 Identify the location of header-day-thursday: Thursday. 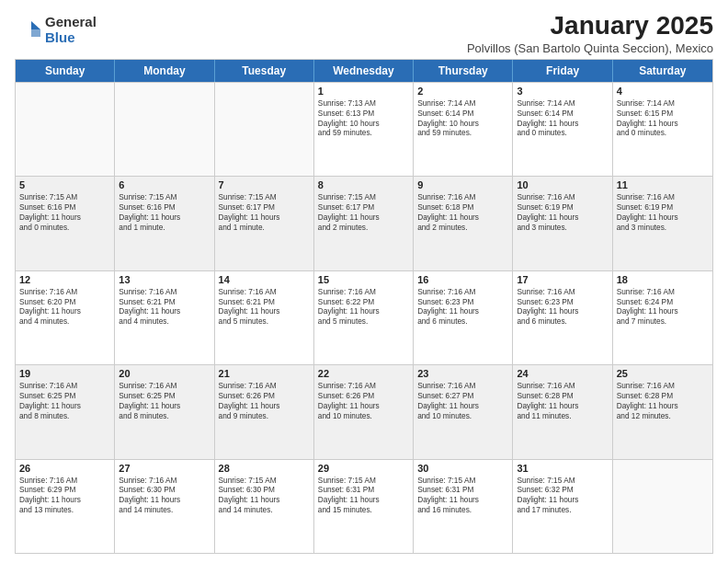
(463, 71).